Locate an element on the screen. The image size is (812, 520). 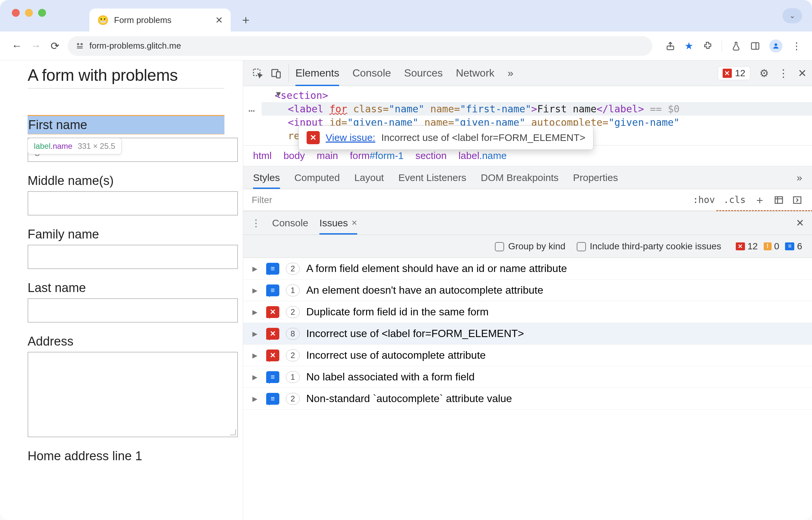
toggle-sidebar-icon is located at coordinates (797, 200).